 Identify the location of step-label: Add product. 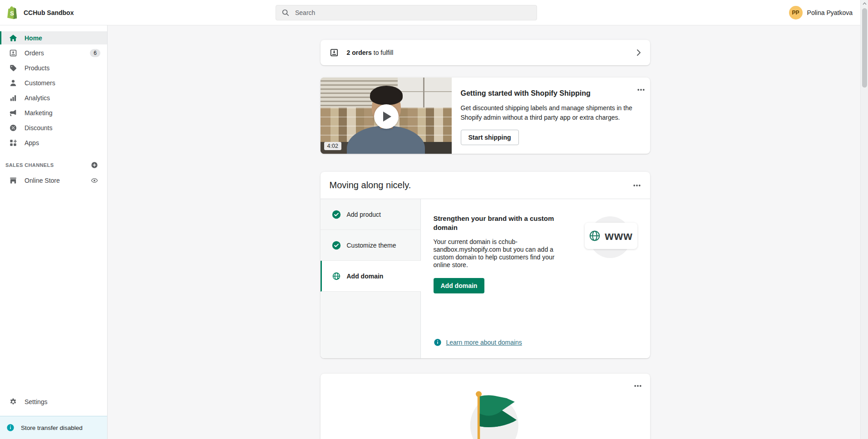
(364, 215).